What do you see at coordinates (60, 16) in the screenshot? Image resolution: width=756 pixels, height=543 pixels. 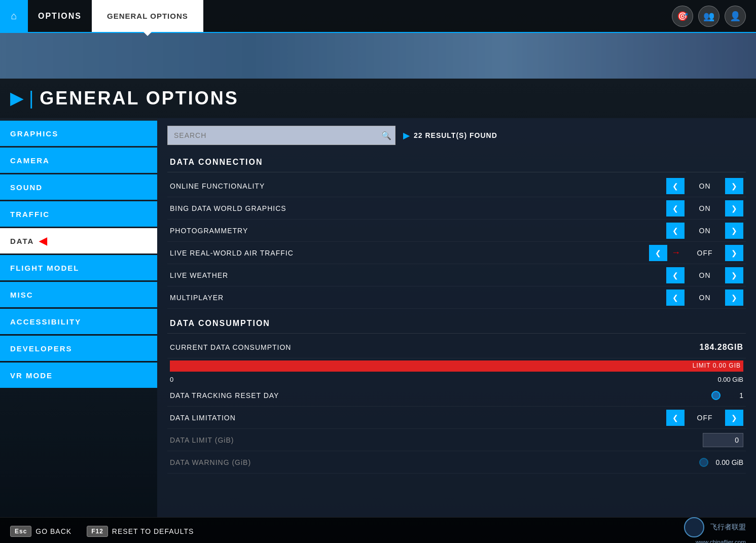 I see `options-nav-item: OPTIONS` at bounding box center [60, 16].